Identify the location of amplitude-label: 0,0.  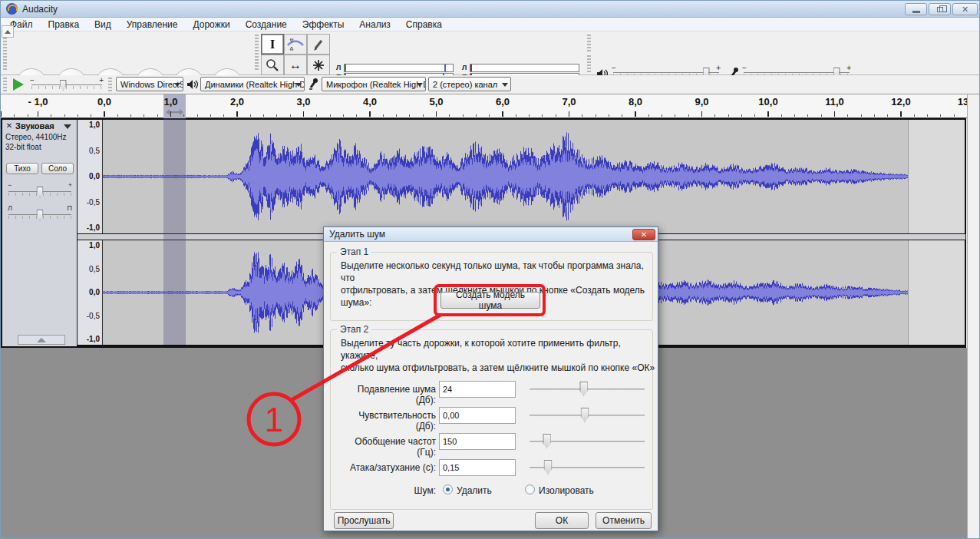
(94, 292).